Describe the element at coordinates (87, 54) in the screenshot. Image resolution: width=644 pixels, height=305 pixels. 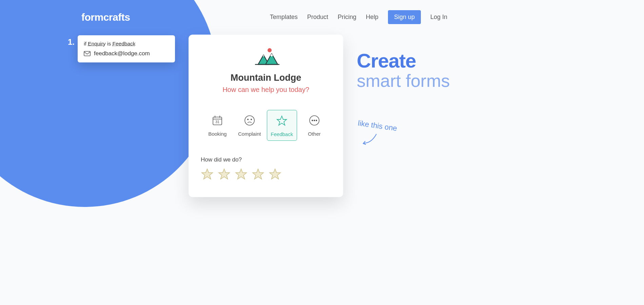
I see `mail-icon` at that location.